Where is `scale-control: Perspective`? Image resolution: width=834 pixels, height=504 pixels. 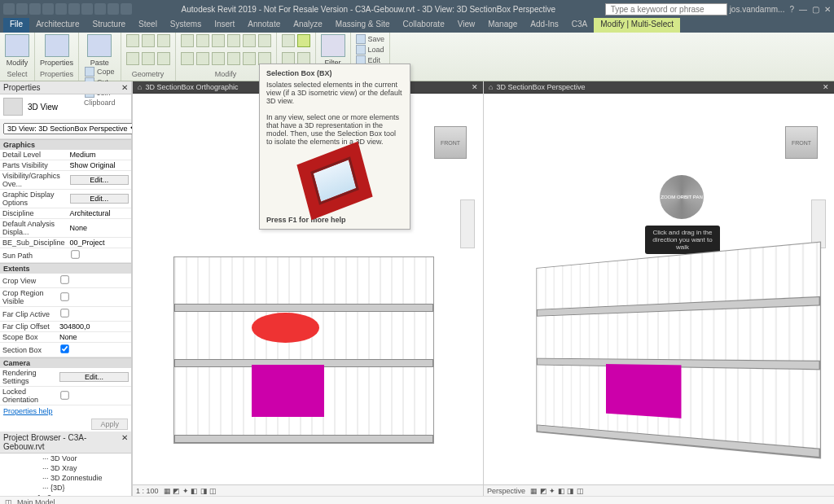 scale-control: Perspective is located at coordinates (507, 491).